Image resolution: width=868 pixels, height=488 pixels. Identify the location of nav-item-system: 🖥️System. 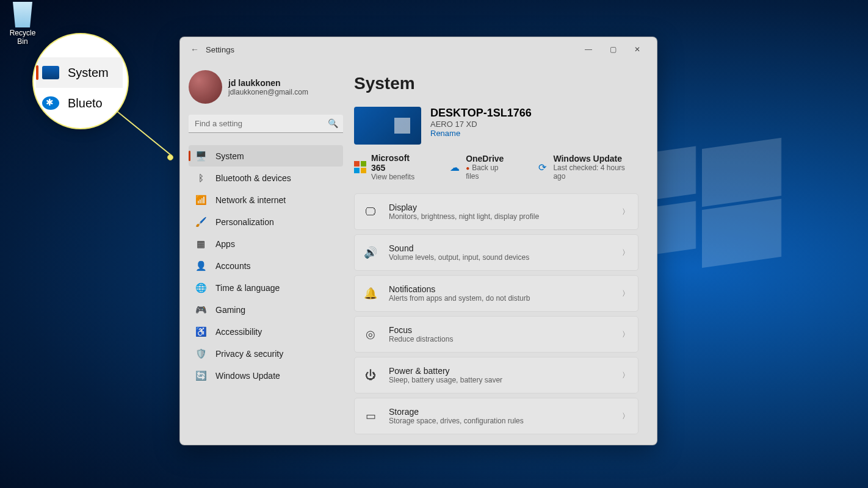
(266, 156).